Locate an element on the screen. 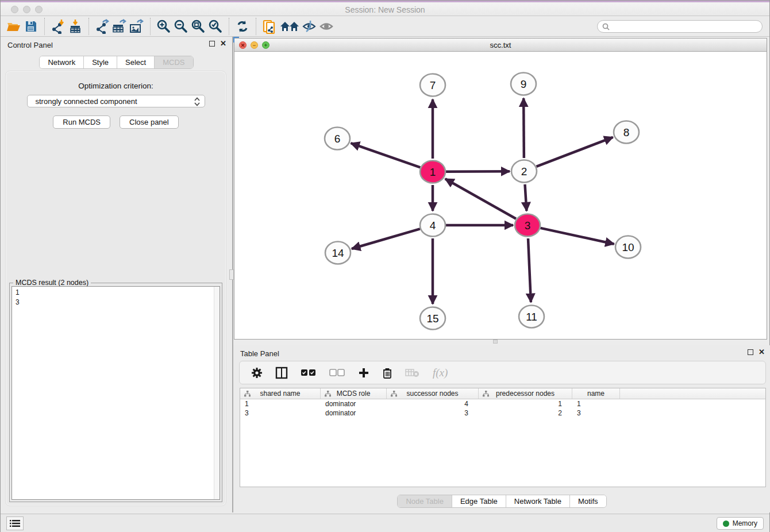  task-history-button is located at coordinates (15, 523).